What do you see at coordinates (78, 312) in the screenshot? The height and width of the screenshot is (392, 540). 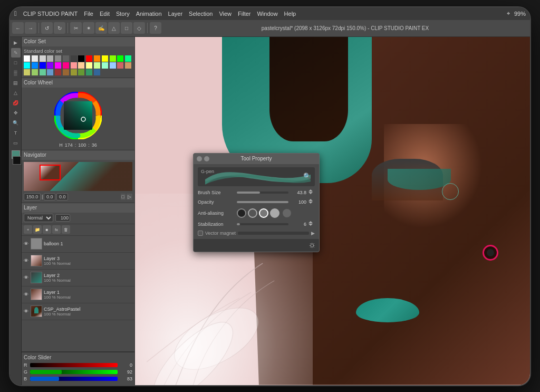 I see `layer-item: 👁 CSP_AstroPastel 100 % Normal` at bounding box center [78, 312].